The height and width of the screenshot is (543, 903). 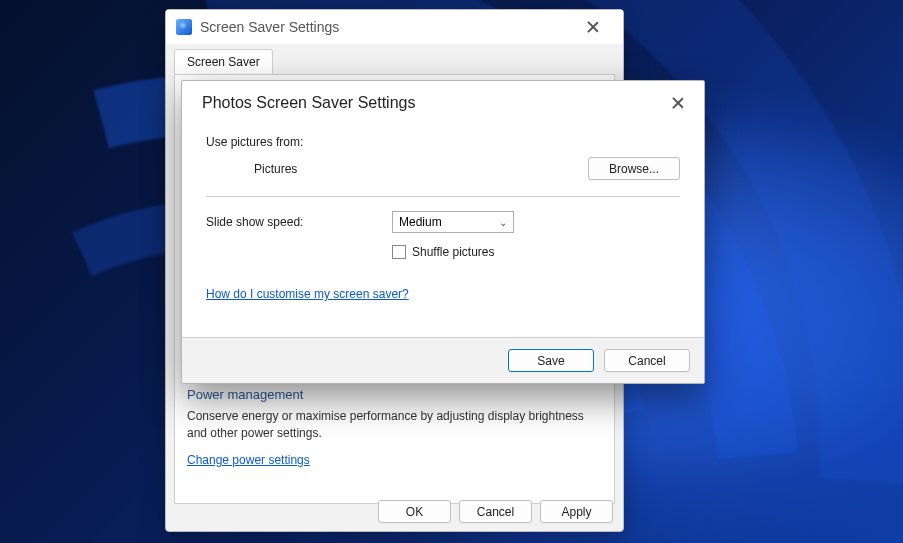 I want to click on power-desc: Conserve energy or maximise performance …, so click(x=394, y=426).